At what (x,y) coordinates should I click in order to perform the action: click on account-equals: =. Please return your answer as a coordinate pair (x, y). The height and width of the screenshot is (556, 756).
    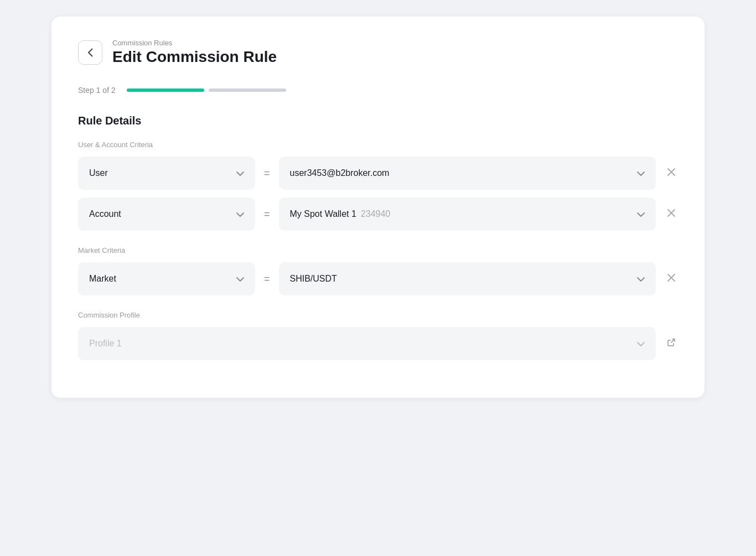
    Looking at the image, I should click on (267, 215).